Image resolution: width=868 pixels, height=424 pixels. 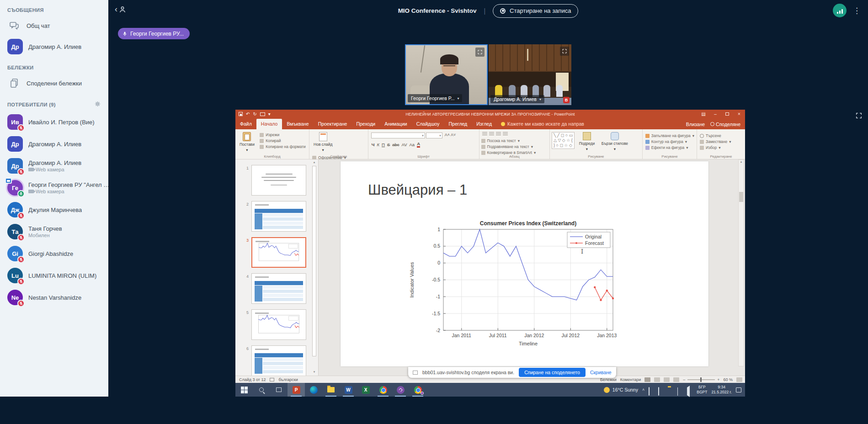 I want to click on font-style-button: К, so click(x=378, y=144).